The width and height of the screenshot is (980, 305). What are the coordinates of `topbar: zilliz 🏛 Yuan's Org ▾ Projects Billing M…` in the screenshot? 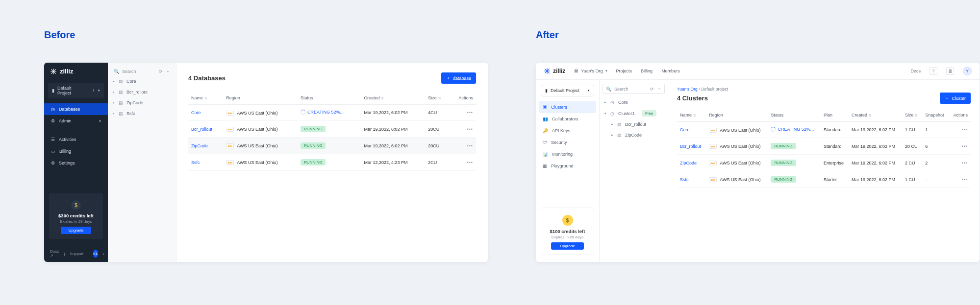 It's located at (758, 71).